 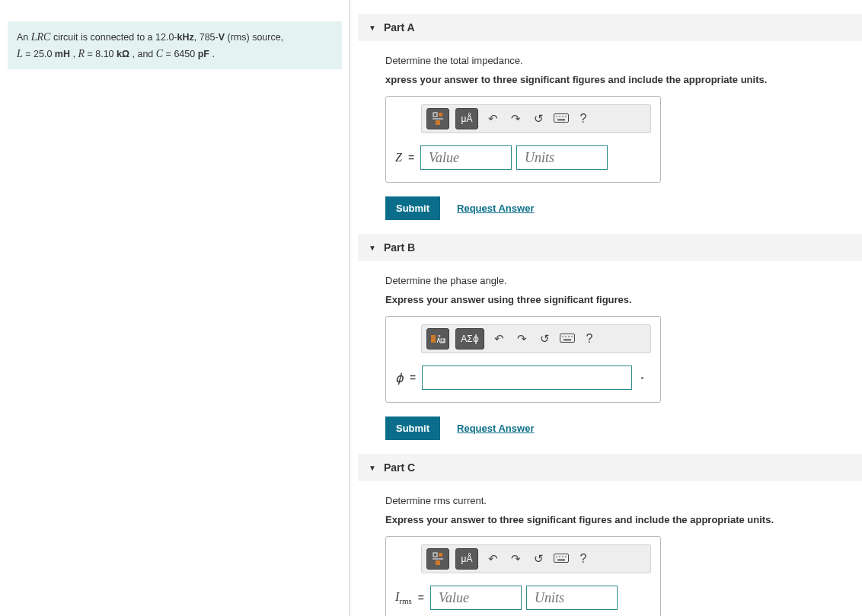 I want to click on part-b-header: ▼ Part B, so click(x=610, y=247).